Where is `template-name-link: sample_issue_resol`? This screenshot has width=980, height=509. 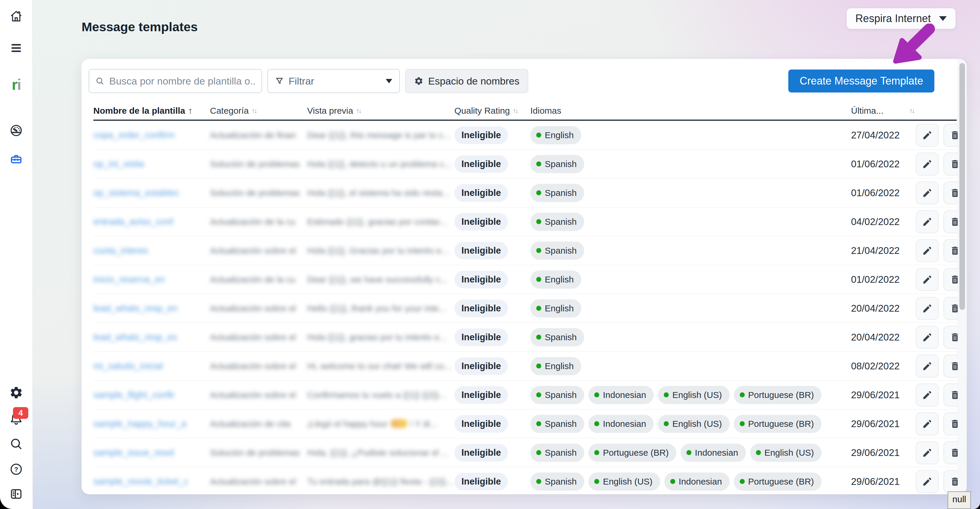
template-name-link: sample_issue_resol is located at coordinates (151, 453).